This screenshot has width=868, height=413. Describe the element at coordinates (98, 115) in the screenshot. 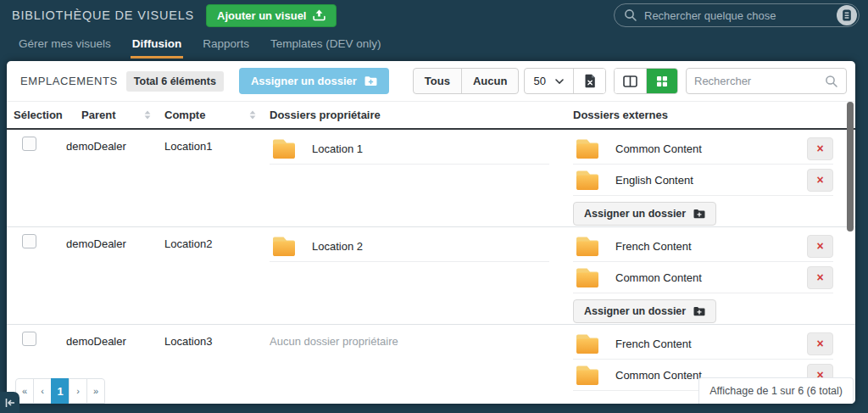

I see `header-parent-label: Parent` at that location.